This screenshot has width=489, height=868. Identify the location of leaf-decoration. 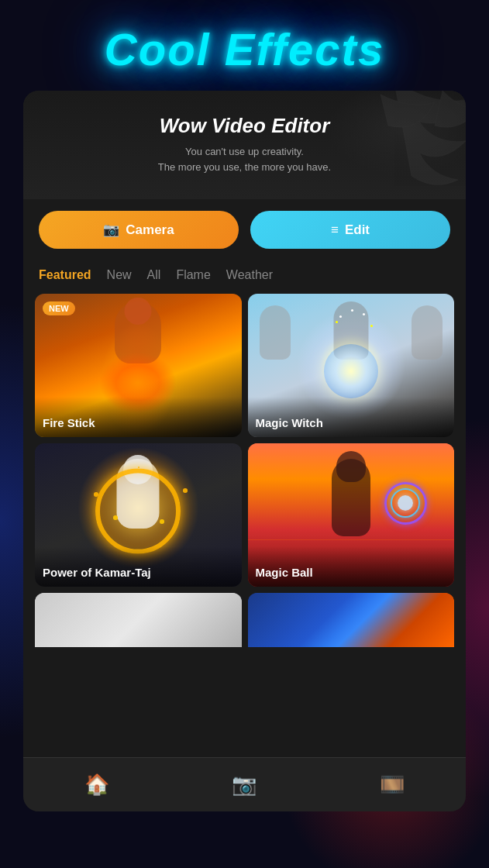
(392, 141).